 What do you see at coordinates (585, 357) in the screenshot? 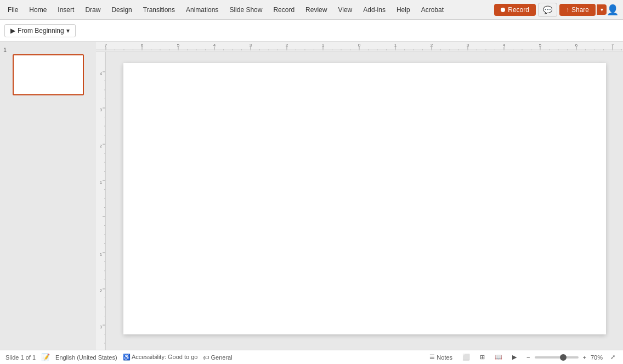
I see `zoom-in-button: +` at bounding box center [585, 357].